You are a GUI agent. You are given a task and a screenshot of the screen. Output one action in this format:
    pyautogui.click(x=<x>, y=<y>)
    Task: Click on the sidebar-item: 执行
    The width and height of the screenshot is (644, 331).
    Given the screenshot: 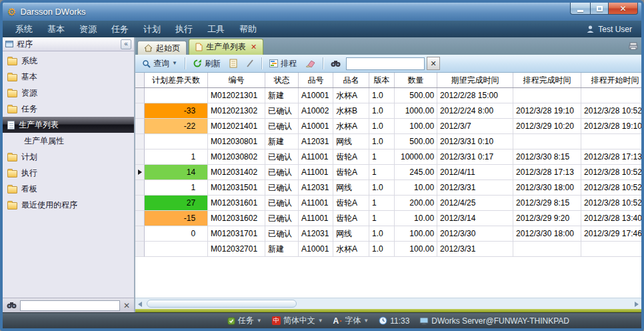 What is the action you would take?
    pyautogui.click(x=68, y=173)
    